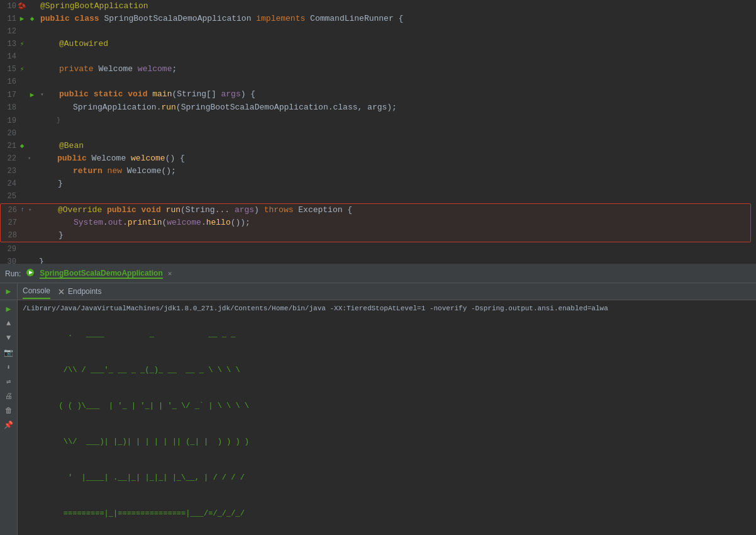  I want to click on wrap-icon: ⇌, so click(9, 381).